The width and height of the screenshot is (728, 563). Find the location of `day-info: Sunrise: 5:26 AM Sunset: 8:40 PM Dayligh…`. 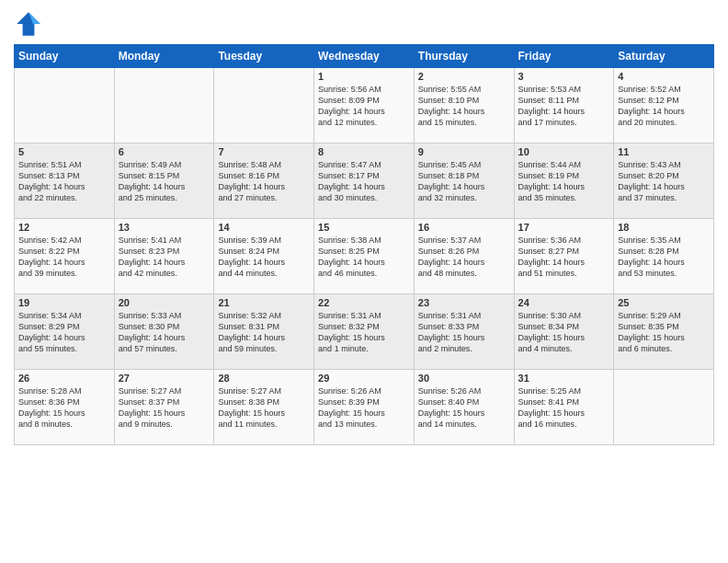

day-info: Sunrise: 5:26 AM Sunset: 8:40 PM Dayligh… is located at coordinates (464, 408).